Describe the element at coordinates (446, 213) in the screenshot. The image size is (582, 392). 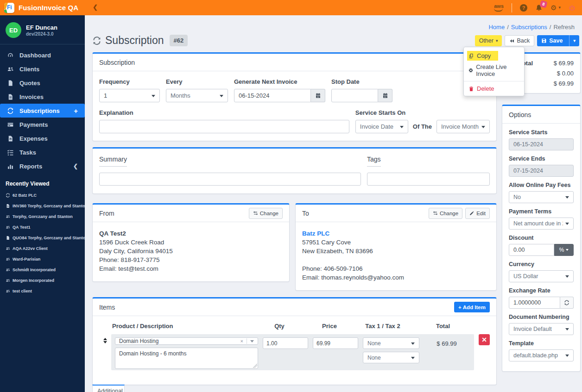
I see `to-change-button: Change` at that location.